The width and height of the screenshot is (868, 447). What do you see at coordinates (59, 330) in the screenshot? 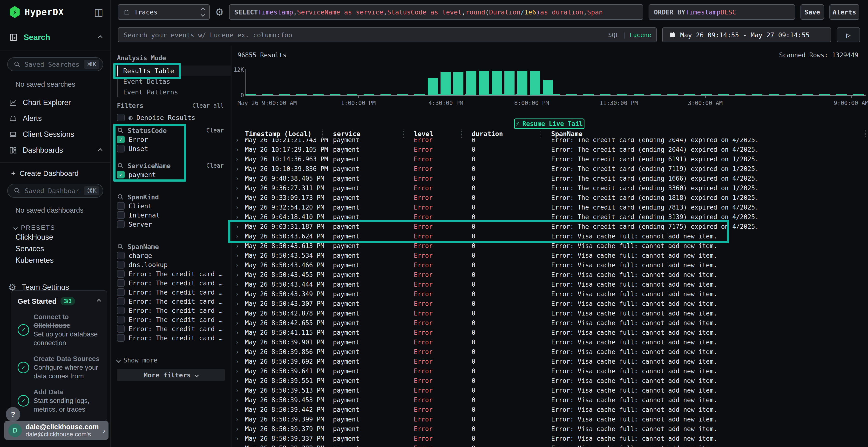
I see `get-started-item: ✓ Connect to ClickHouse Set up your data…` at bounding box center [59, 330].